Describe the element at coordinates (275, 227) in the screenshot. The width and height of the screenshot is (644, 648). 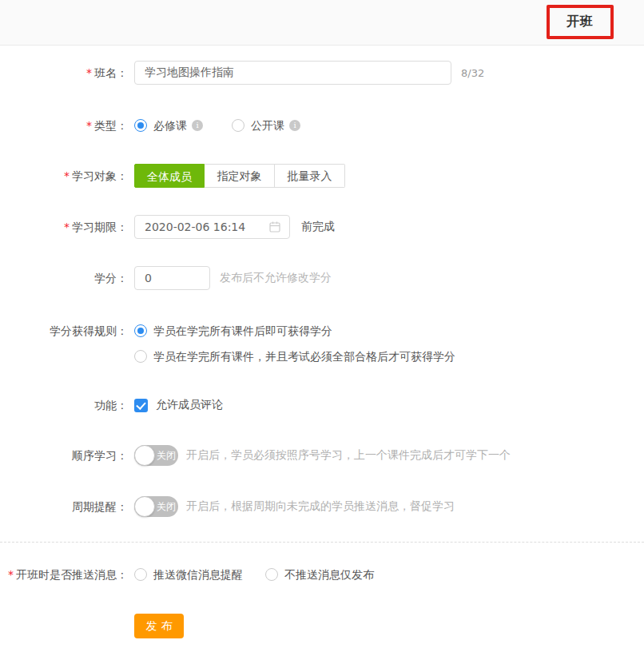
I see `calendar-icon` at that location.